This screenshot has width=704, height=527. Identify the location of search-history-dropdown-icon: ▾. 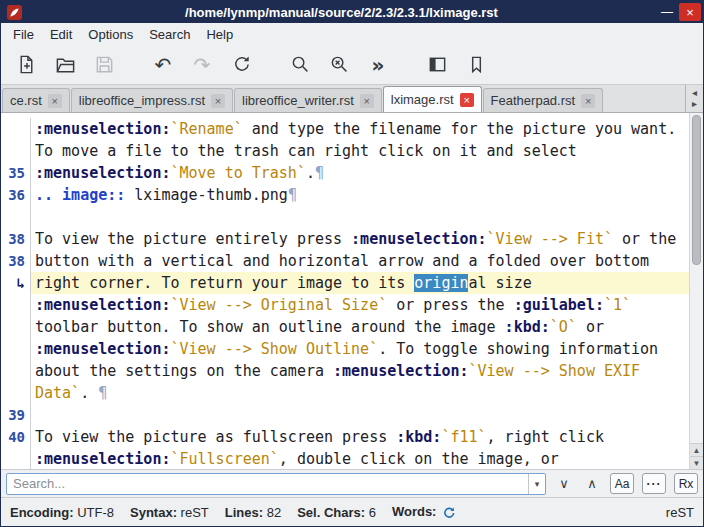
(536, 484).